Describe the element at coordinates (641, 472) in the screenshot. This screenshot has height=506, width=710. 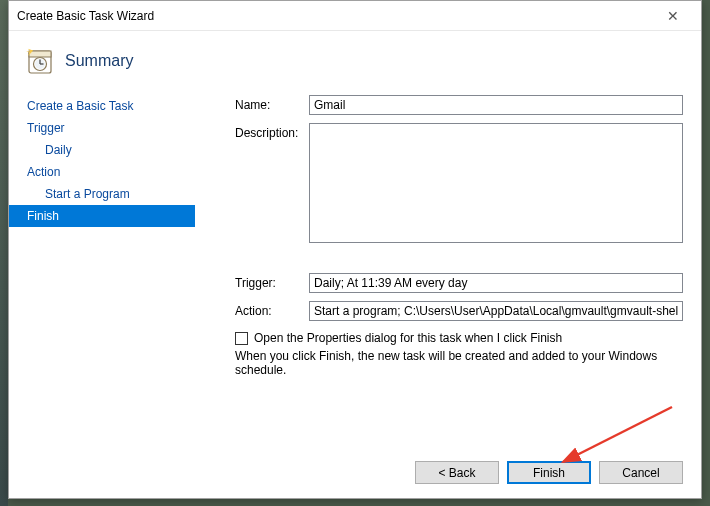
I see `cancel-button: Cancel` at that location.